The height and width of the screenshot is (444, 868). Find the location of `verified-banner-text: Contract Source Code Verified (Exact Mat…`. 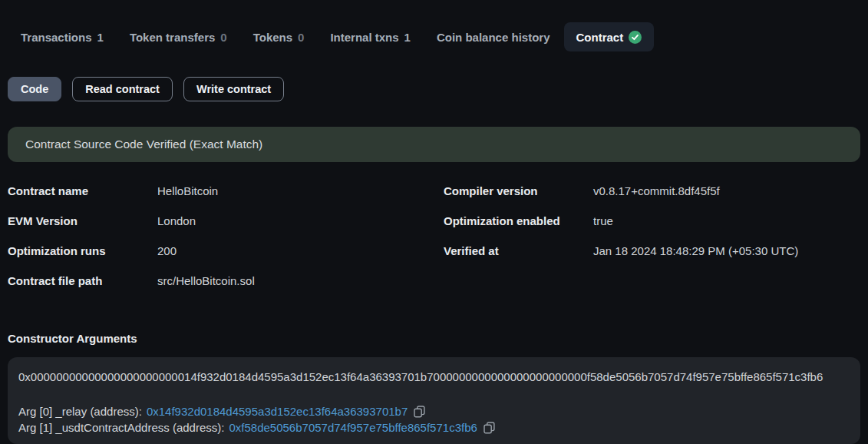

verified-banner-text: Contract Source Code Verified (Exact Mat… is located at coordinates (144, 144).